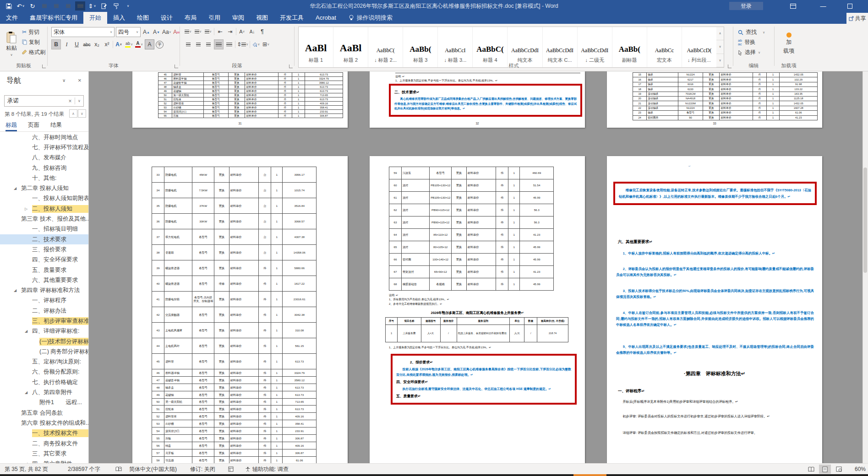 The width and height of the screenshot is (868, 476). Describe the element at coordinates (490, 47) in the screenshot. I see `style-标题 4: AaBbC(标题 4` at that location.